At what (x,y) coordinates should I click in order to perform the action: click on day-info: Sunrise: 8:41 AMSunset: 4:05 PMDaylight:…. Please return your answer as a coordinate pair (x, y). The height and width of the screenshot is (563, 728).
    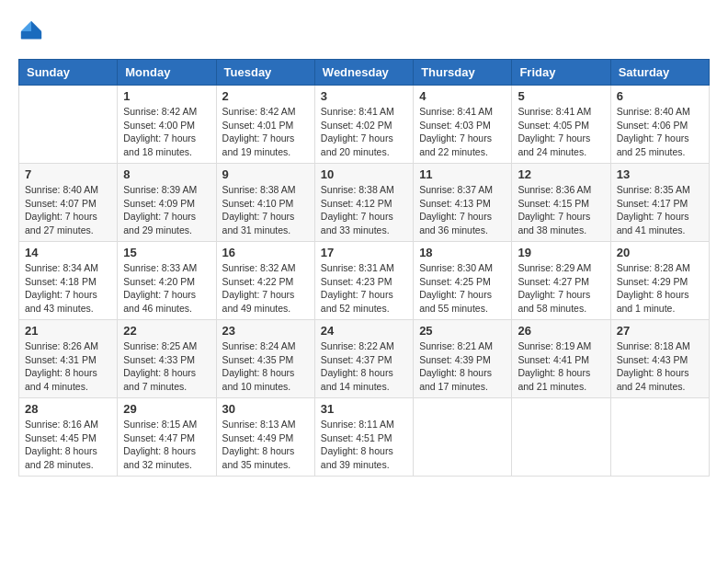
    Looking at the image, I should click on (561, 132).